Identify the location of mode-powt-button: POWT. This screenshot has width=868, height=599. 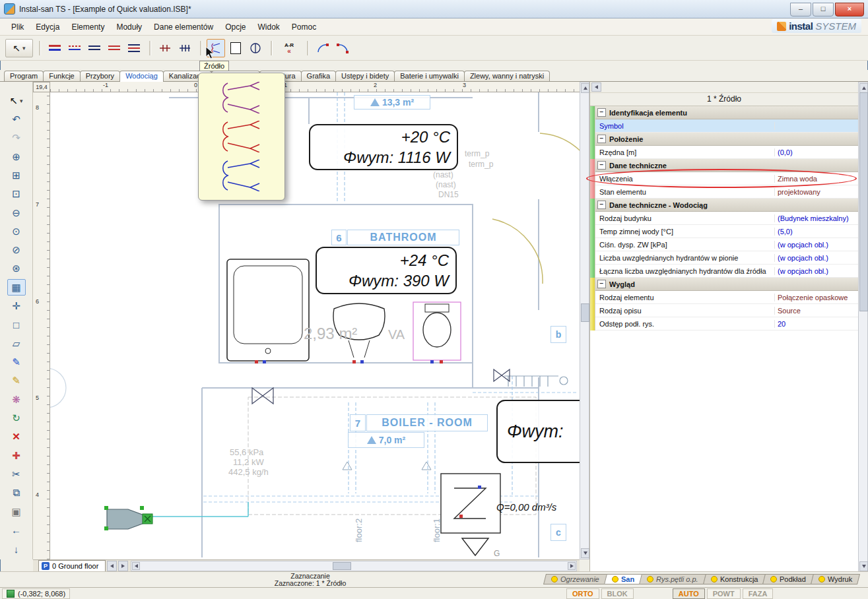
(723, 594).